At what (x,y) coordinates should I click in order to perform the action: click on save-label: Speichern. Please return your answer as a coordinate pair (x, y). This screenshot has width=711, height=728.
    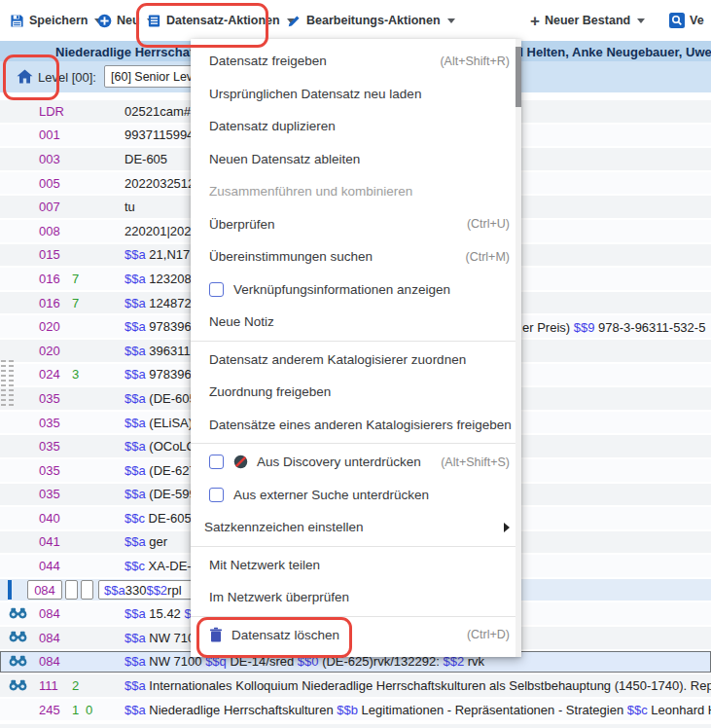
    Looking at the image, I should click on (58, 20).